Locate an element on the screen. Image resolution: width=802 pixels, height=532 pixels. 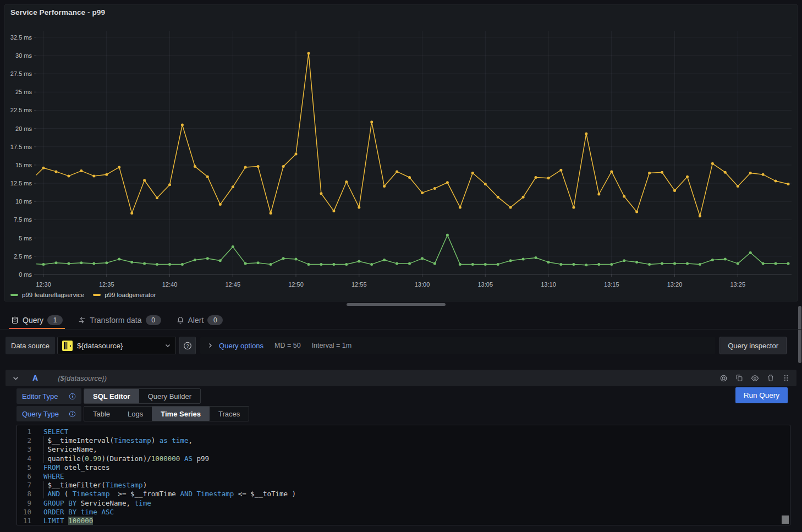
svg-text: 20 ms is located at coordinates (24, 129).